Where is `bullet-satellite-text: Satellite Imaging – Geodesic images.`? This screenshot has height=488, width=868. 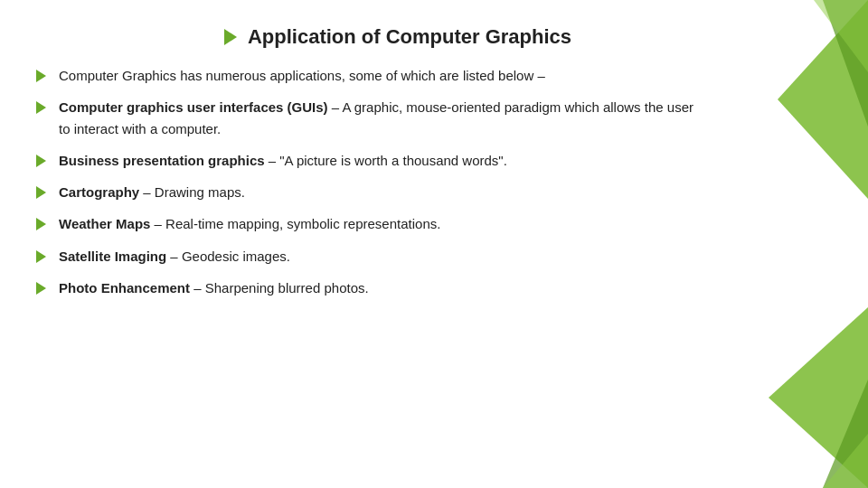 bullet-satellite-text: Satellite Imaging – Geodesic images. is located at coordinates (175, 257).